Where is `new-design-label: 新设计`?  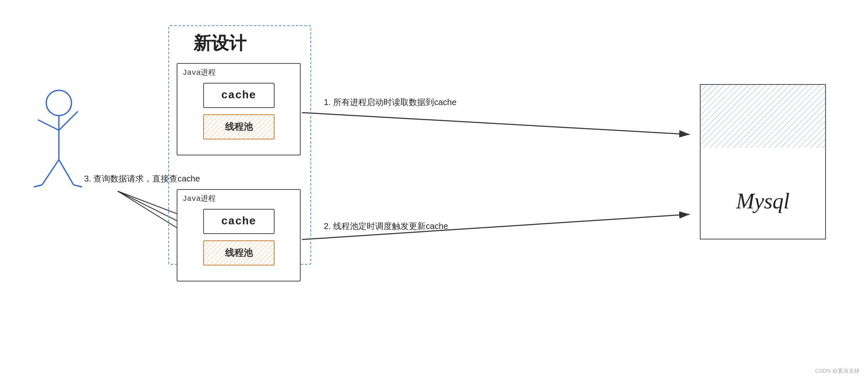 new-design-label: 新设计 is located at coordinates (220, 43).